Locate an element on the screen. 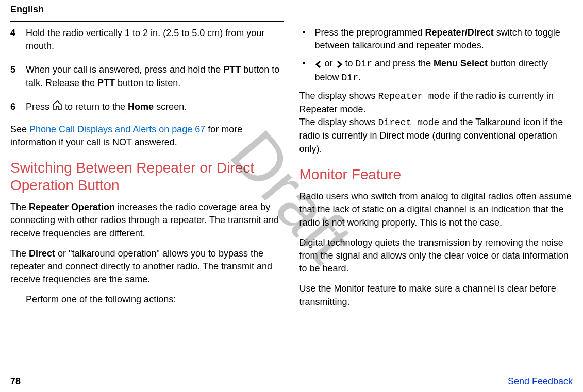  monitor-para-3: Use the Monitor feature to make sure a c… is located at coordinates (436, 295).